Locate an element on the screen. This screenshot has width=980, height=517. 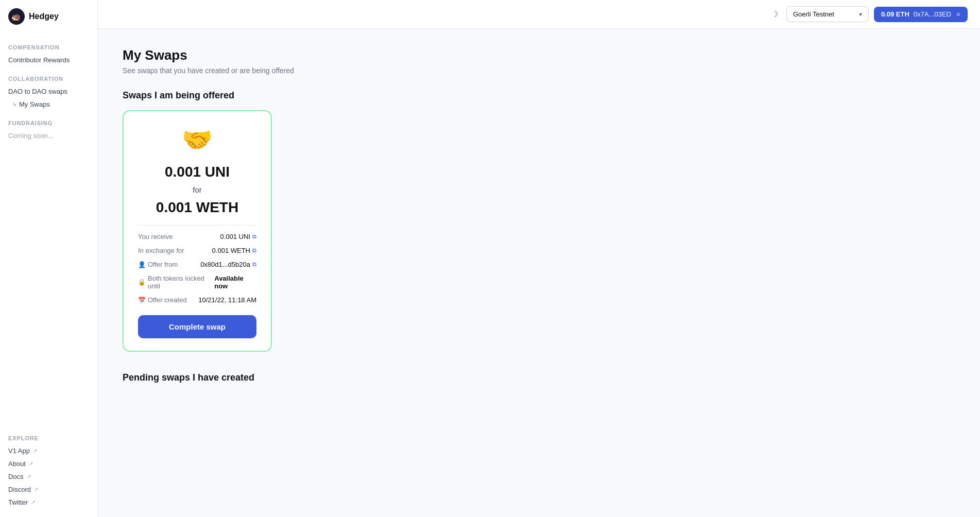
pending-swaps-section-title: Pending swaps I have created is located at coordinates (539, 378).